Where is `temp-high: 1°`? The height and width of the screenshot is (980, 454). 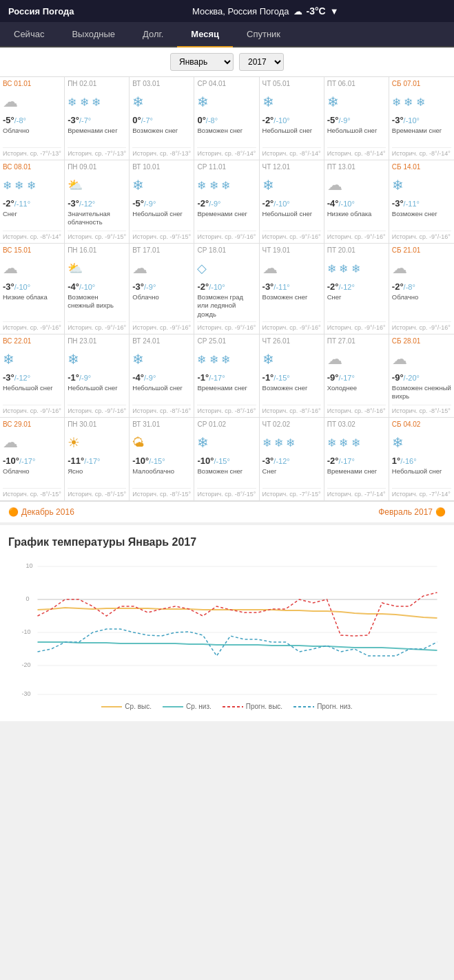 temp-high: 1° is located at coordinates (396, 461).